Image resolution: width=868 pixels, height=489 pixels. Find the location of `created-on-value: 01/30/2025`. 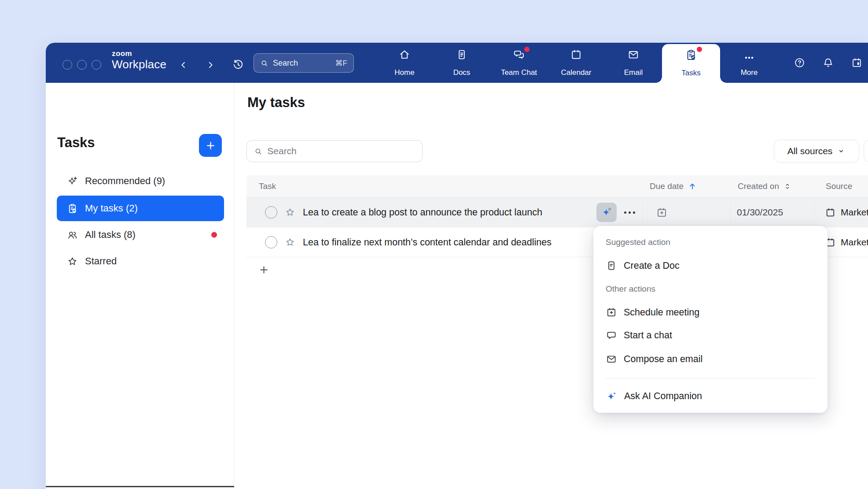

created-on-value: 01/30/2025 is located at coordinates (760, 212).